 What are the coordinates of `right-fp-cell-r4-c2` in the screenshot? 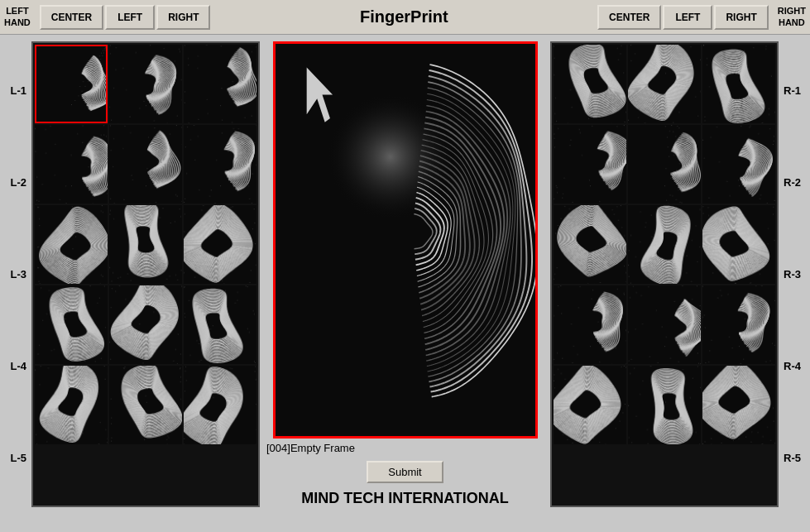 It's located at (664, 324).